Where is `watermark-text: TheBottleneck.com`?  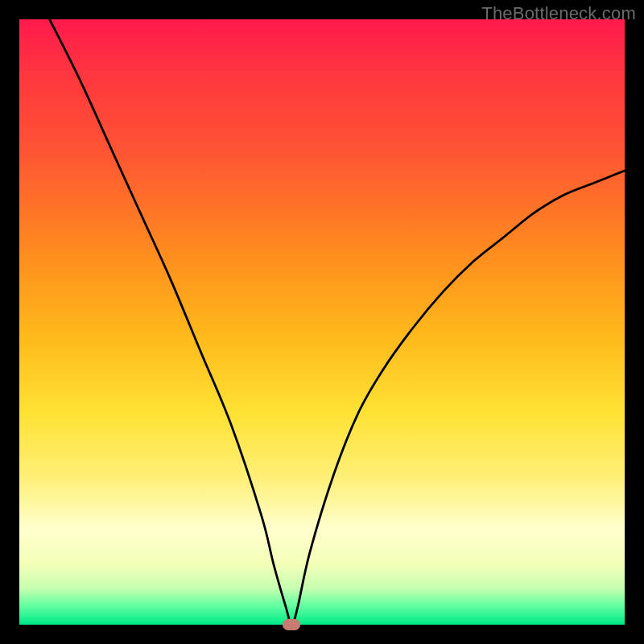
watermark-text: TheBottleneck.com is located at coordinates (559, 14).